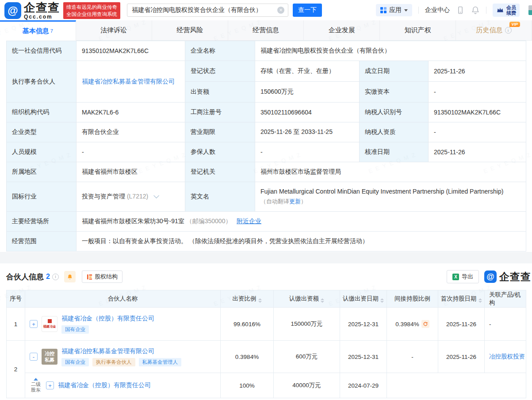  I want to click on managing-partner-link: 福建省冶控私募基金管理有限公司, so click(128, 81).